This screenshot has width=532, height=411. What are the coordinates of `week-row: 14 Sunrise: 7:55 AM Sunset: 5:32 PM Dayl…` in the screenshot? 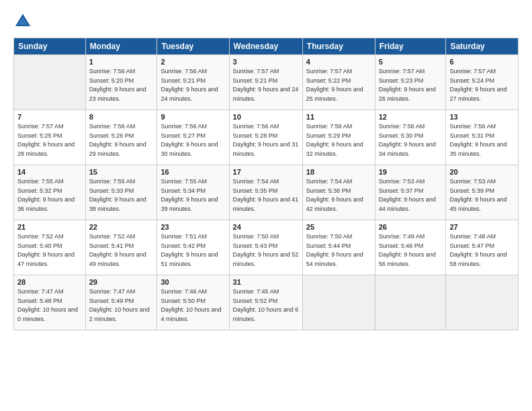 It's located at (266, 193).